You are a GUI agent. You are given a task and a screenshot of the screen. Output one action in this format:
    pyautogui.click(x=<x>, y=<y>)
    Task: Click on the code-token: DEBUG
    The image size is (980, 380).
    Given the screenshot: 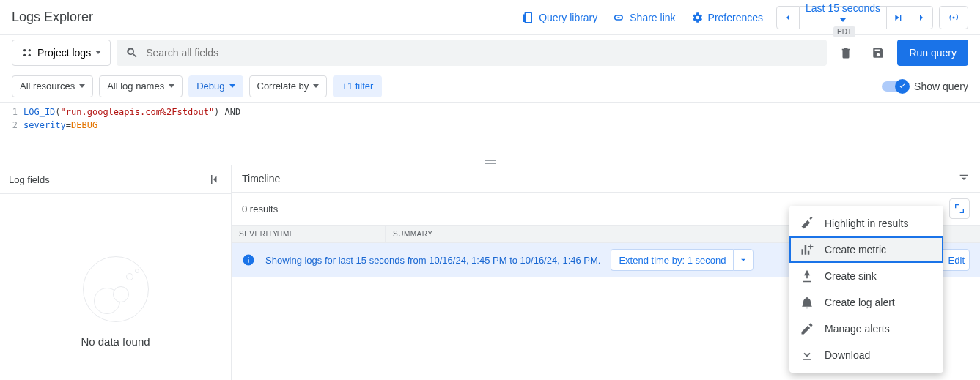 What is the action you would take?
    pyautogui.click(x=84, y=125)
    